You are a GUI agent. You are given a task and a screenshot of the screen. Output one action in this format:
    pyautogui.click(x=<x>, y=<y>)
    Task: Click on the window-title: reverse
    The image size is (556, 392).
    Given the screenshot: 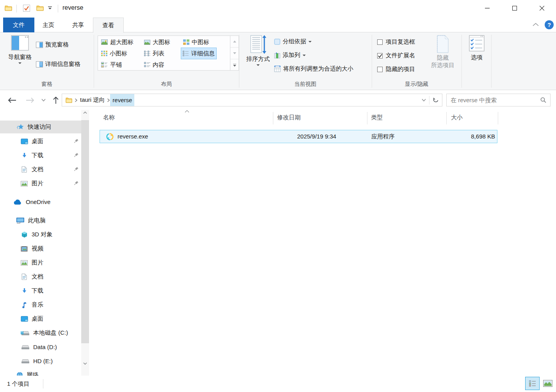 What is the action you would take?
    pyautogui.click(x=73, y=8)
    